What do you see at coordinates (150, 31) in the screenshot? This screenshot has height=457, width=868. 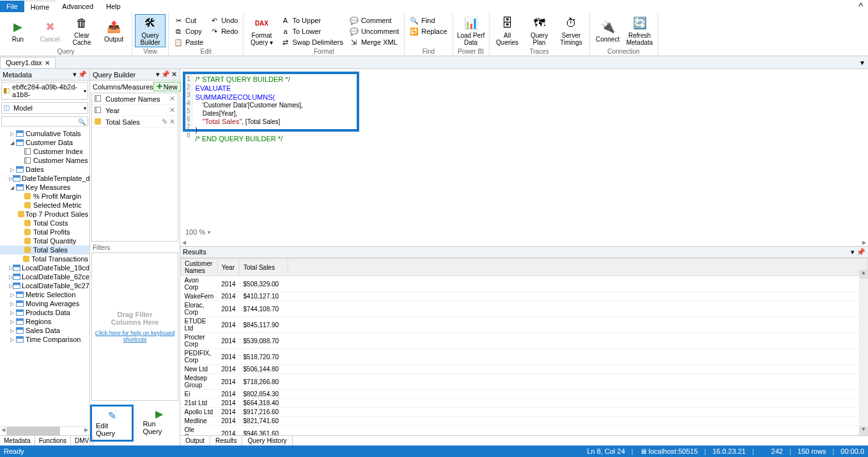 I see `query-builder-button: 🛠Query Builder` at bounding box center [150, 31].